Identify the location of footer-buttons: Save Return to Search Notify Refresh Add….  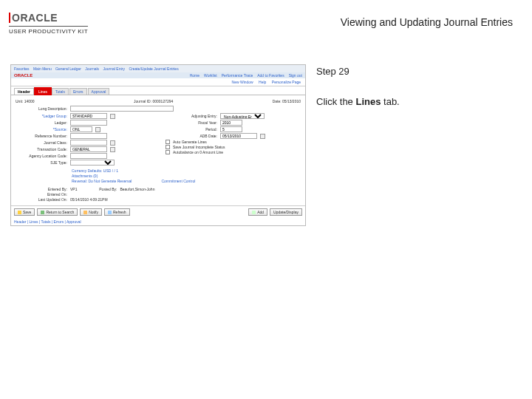
(158, 211).